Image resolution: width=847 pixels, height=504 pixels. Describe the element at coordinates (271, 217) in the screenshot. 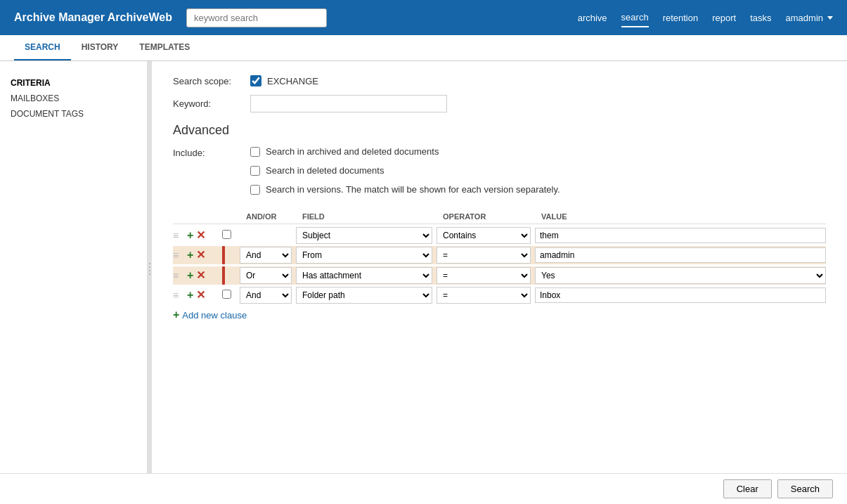

I see `col-andor-header: AND/OR` at that location.